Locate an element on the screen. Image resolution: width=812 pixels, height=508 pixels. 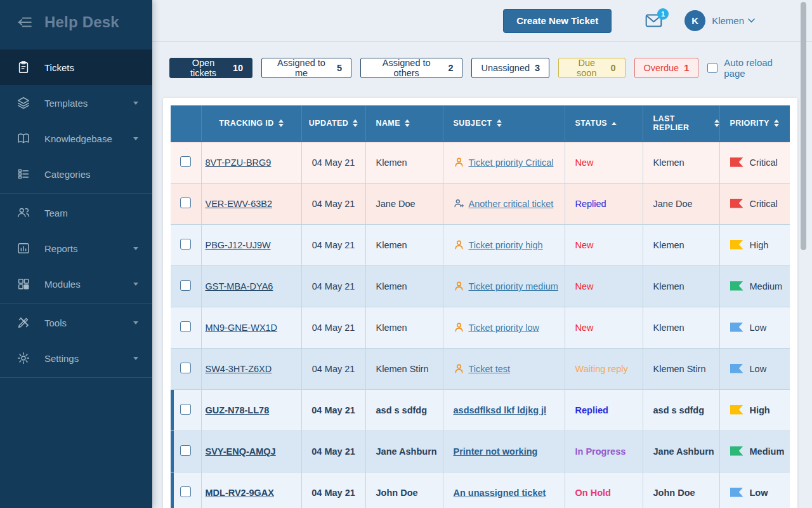
sidebar-item-label: Settings is located at coordinates (62, 358).